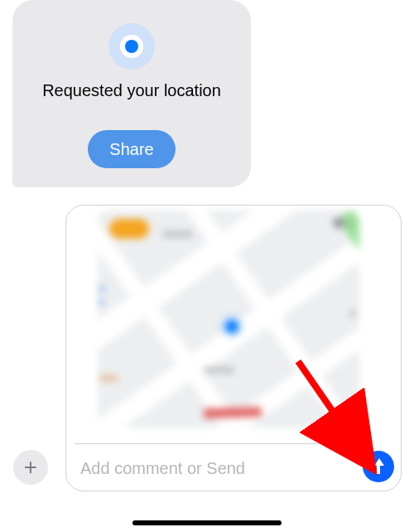 The image size is (414, 532). Describe the element at coordinates (31, 467) in the screenshot. I see `add-attachment-button: +` at that location.